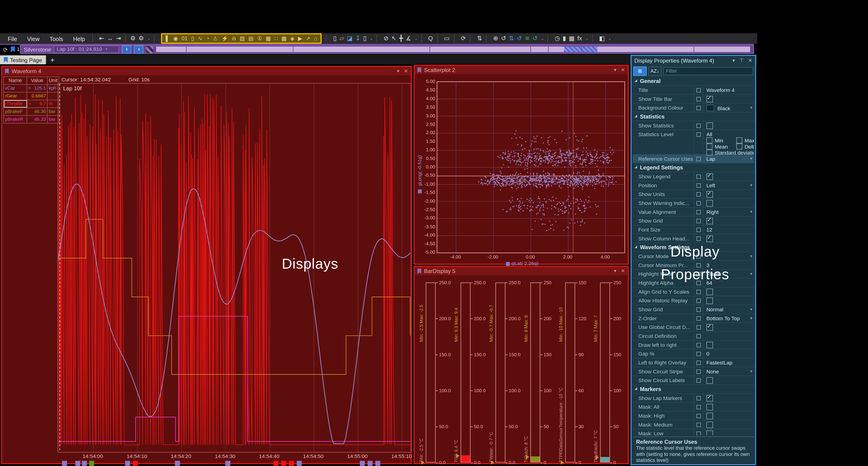 The height and width of the screenshot is (466, 868). Describe the element at coordinates (125, 38) in the screenshot. I see `cursor-lines-icon: ┊` at that location.